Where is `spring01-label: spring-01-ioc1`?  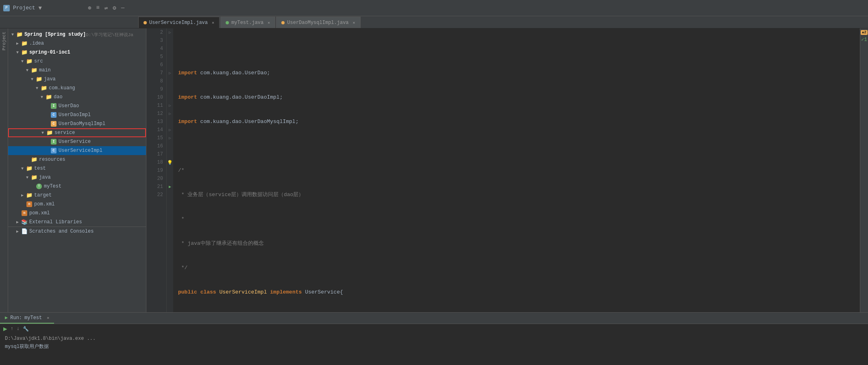
spring01-label: spring-01-ioc1 is located at coordinates (50, 52).